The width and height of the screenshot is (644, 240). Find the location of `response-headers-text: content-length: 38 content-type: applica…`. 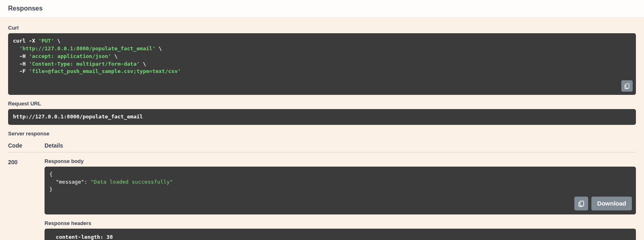

response-headers-text: content-length: 38 content-type: applica… is located at coordinates (110, 237).